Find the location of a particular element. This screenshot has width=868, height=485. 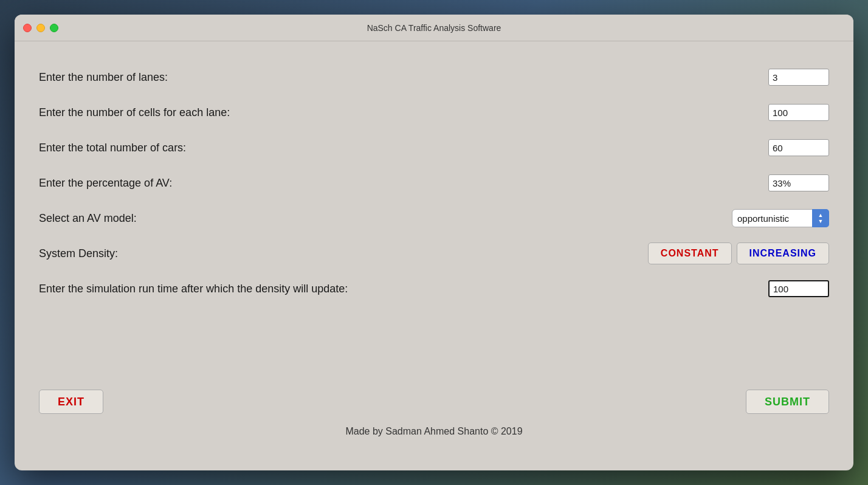

cars-input is located at coordinates (799, 148).